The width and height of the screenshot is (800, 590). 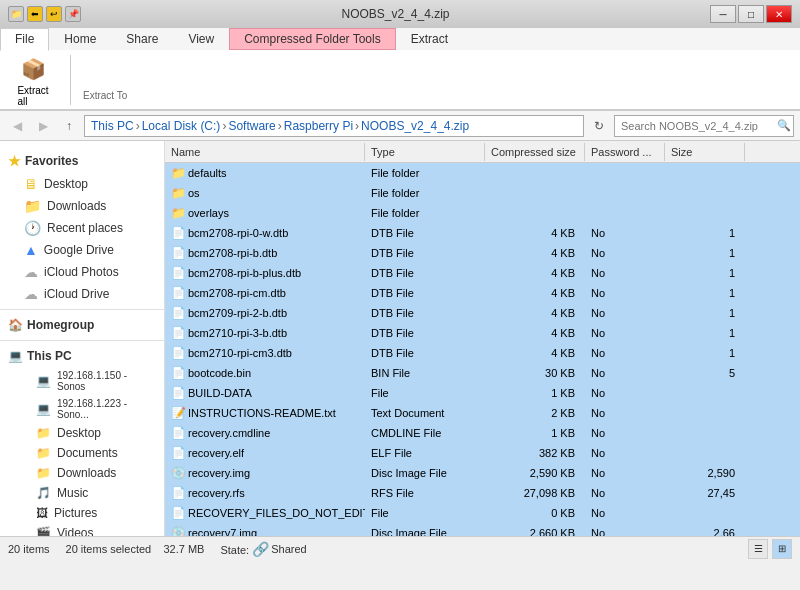 I want to click on sidebar-item-pc-desktop: 📁 Desktop, so click(x=82, y=433).